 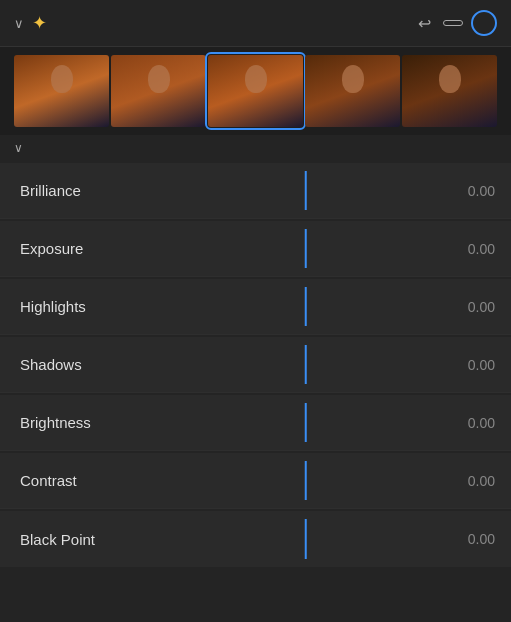 What do you see at coordinates (481, 481) in the screenshot?
I see `slider-value-5: 0.00` at bounding box center [481, 481].